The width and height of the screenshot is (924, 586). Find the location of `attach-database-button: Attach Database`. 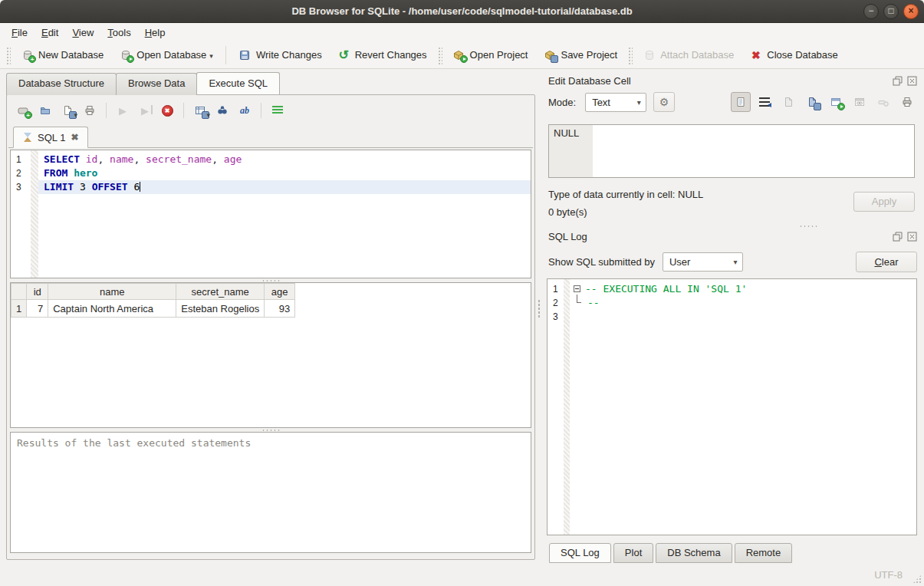

attach-database-button: Attach Database is located at coordinates (689, 55).